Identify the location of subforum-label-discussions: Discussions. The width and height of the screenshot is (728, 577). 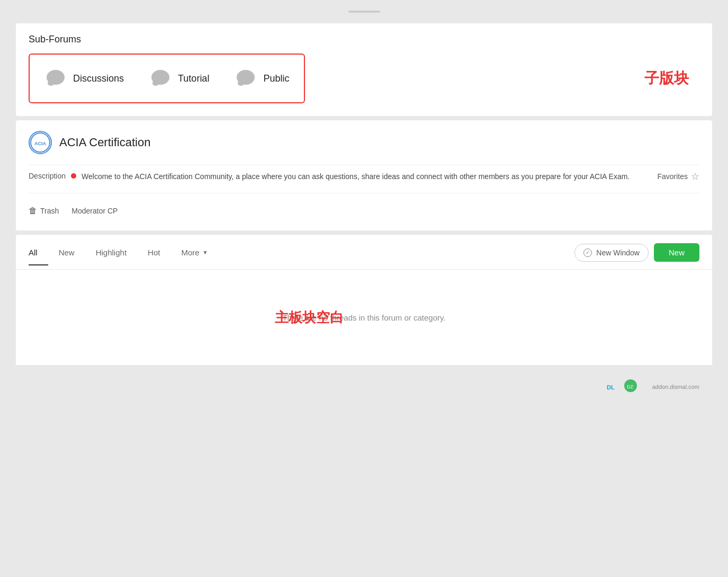
(98, 78).